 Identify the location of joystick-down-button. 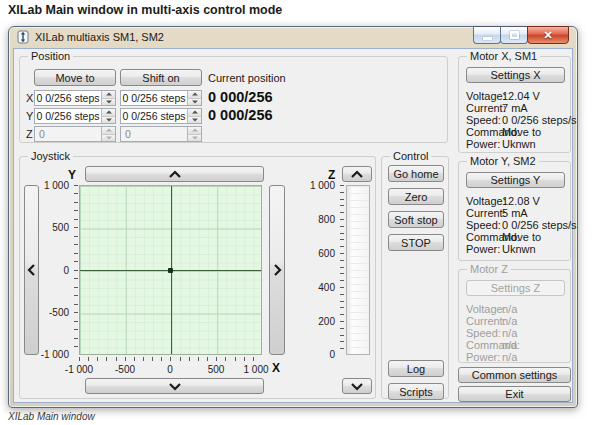
(174, 386).